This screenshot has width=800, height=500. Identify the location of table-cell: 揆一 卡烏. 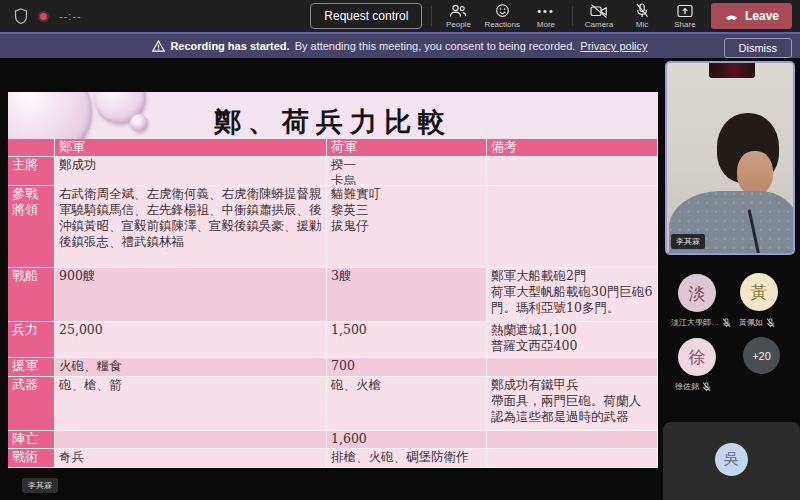
(407, 172).